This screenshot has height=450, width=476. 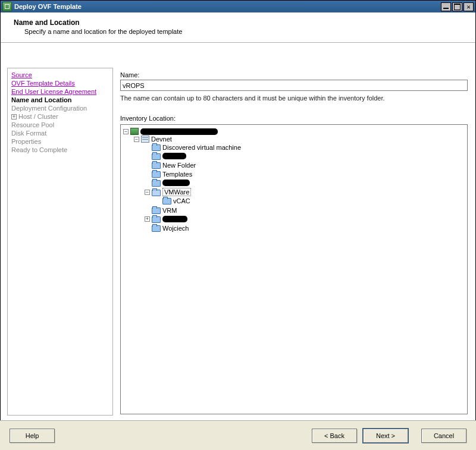 What do you see at coordinates (60, 108) in the screenshot?
I see `step-deployment-config: Deployment Configuration` at bounding box center [60, 108].